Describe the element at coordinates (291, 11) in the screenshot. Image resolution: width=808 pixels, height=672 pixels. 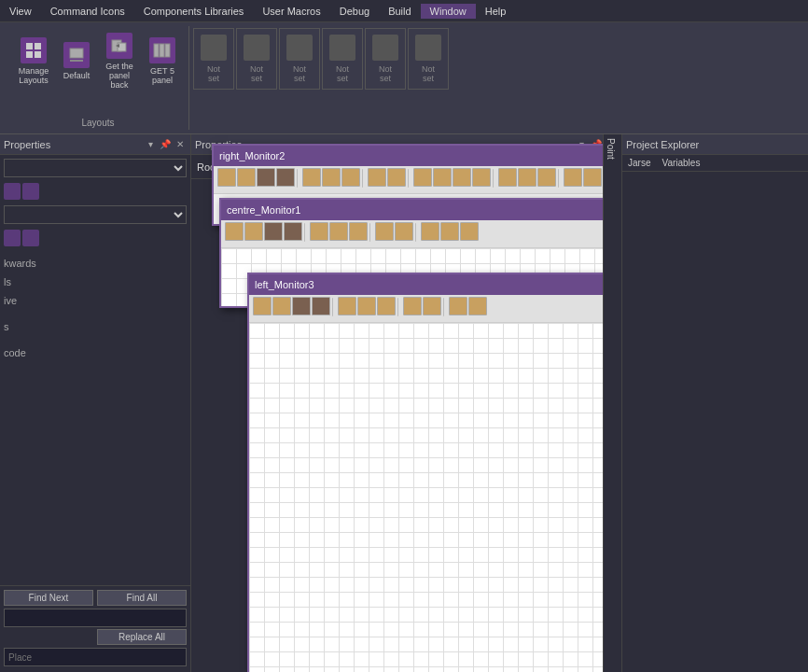
I see `menu-user-macros: User Macros` at that location.